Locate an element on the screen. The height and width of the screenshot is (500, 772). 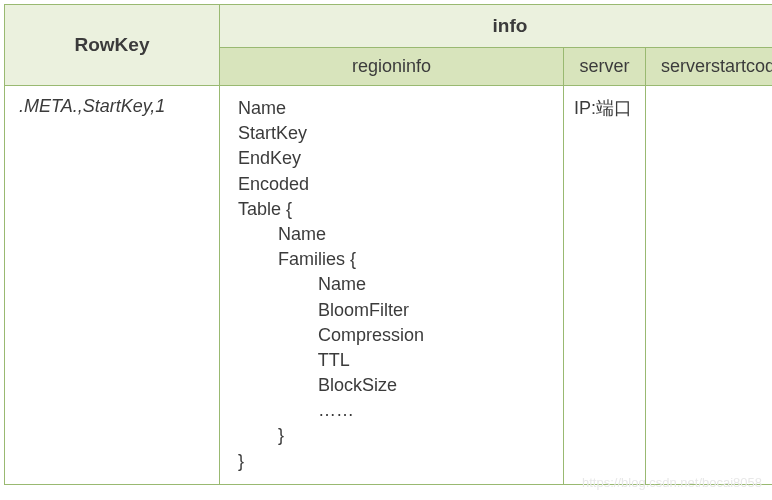
header-rowkey: RowKey is located at coordinates (112, 46).